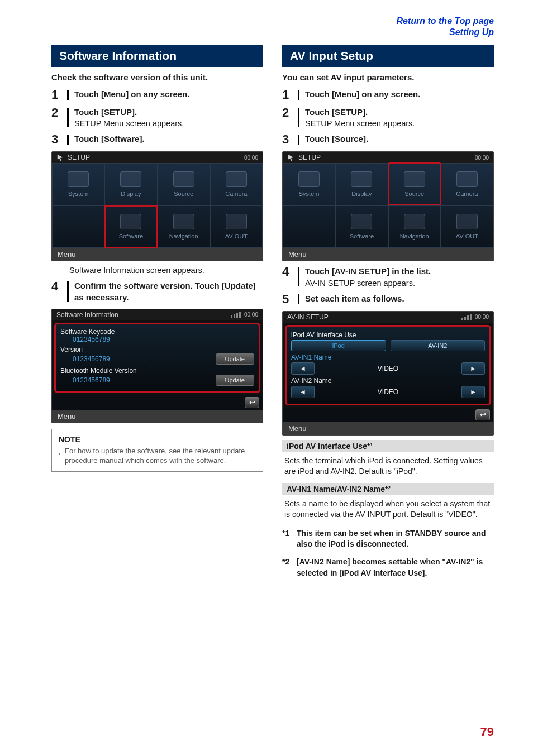 This screenshot has height=756, width=533. What do you see at coordinates (273, 27) in the screenshot?
I see `header-links: Return to the Top page Setting Up` at bounding box center [273, 27].